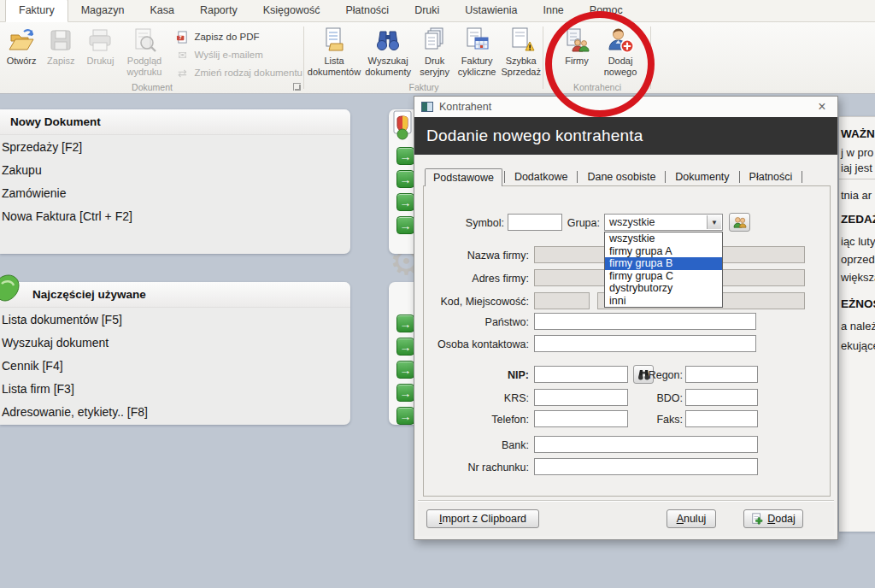 This screenshot has height=588, width=875. Describe the element at coordinates (477, 40) in the screenshot. I see `recurring-invoice-icon` at that location.